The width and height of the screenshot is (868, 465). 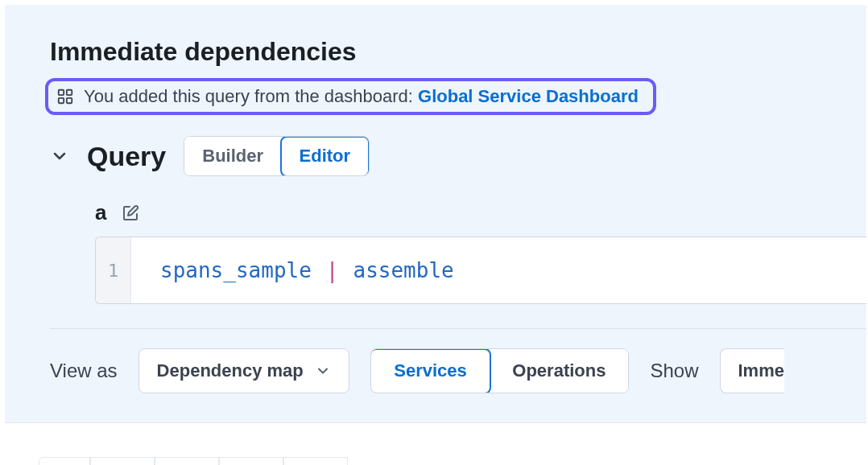 What do you see at coordinates (458, 371) in the screenshot?
I see `view-controls-row: View as Dependency map Services Operatio…` at bounding box center [458, 371].